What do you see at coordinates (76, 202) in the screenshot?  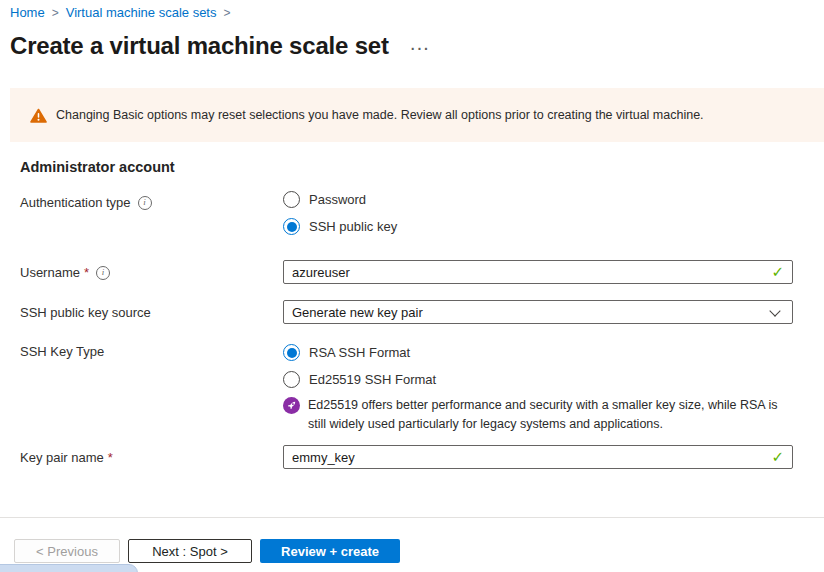 I see `authentication-type-label-text: Authentication type` at bounding box center [76, 202].